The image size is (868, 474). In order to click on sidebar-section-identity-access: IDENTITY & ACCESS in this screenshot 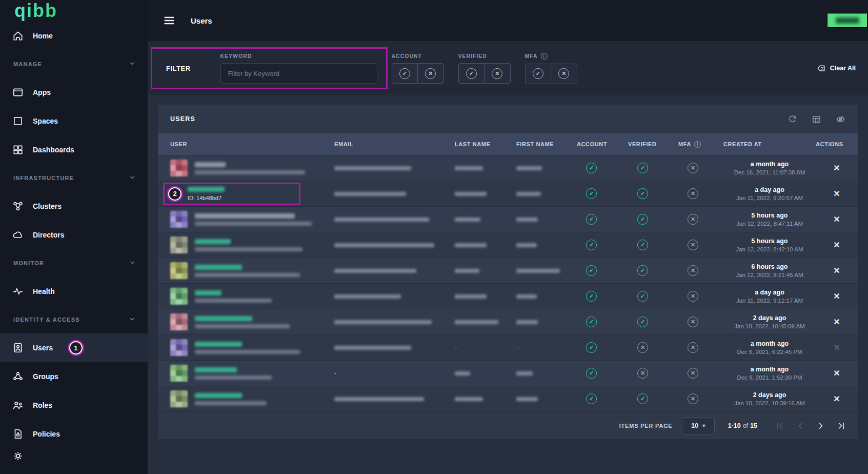, I will do `click(74, 320)`.